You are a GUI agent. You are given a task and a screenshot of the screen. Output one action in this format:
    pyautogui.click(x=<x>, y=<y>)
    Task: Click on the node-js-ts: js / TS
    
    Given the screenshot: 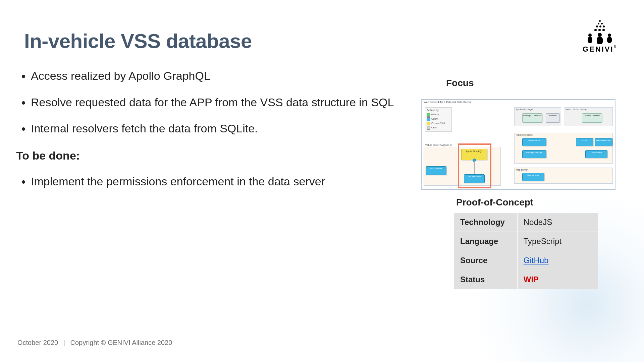 What is the action you would take?
    pyautogui.click(x=585, y=142)
    